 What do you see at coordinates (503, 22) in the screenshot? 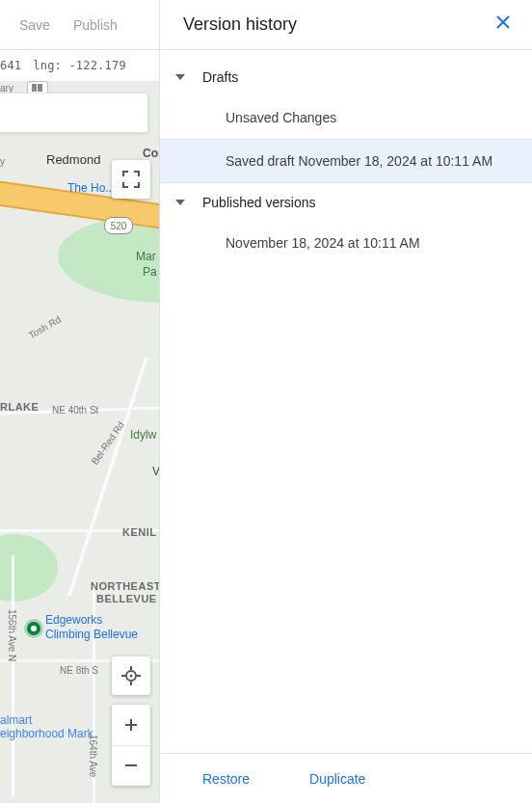
I see `close-icon` at bounding box center [503, 22].